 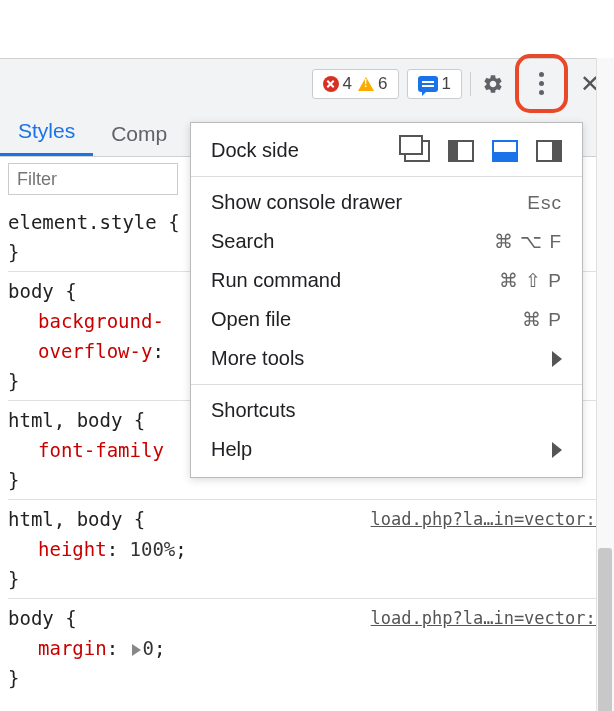 What do you see at coordinates (253, 410) in the screenshot?
I see `menu-label: Shortcuts` at bounding box center [253, 410].